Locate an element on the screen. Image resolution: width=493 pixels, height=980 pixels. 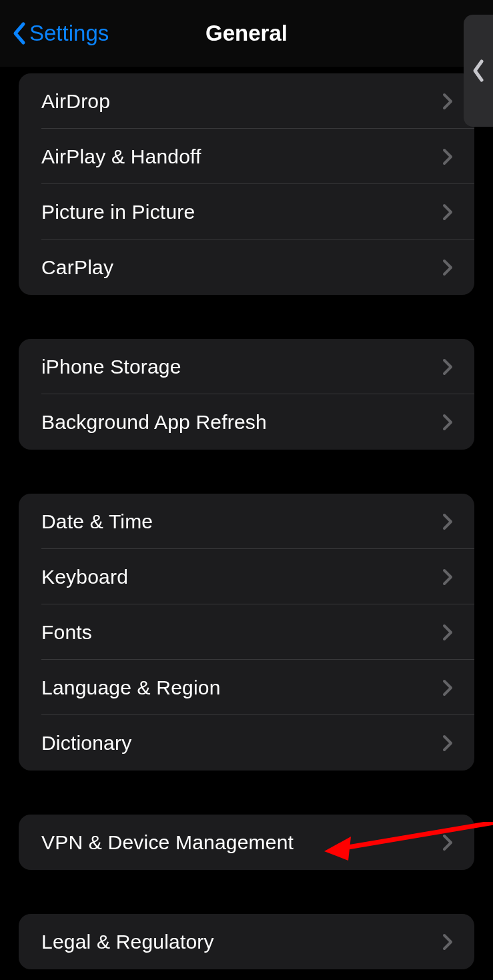
row-carplay: CarPlay is located at coordinates (247, 267).